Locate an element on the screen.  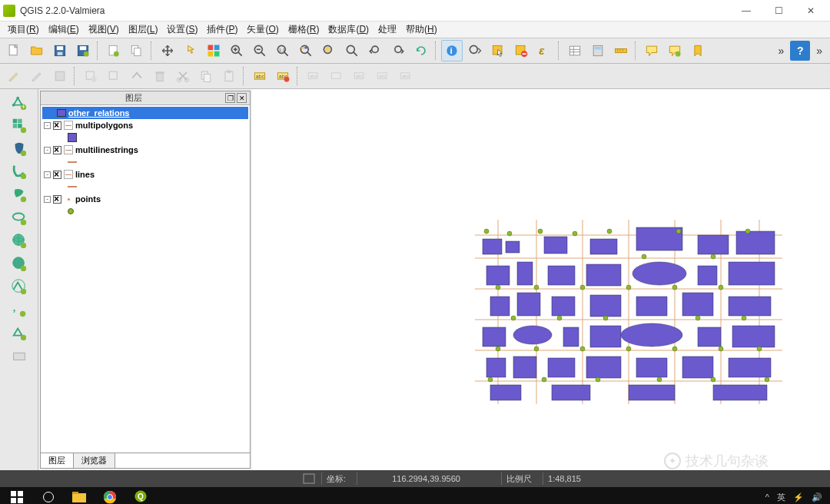
label-settings-button: abc is located at coordinates (283, 76).